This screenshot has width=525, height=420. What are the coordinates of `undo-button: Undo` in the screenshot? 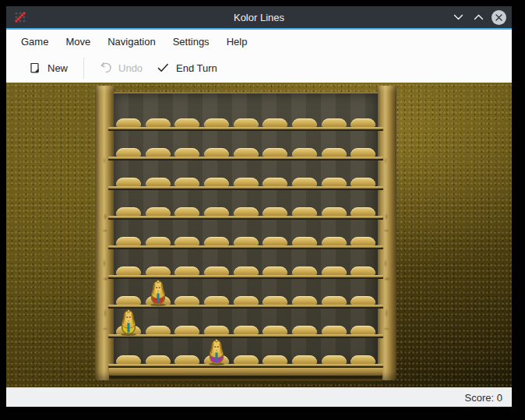 It's located at (122, 68).